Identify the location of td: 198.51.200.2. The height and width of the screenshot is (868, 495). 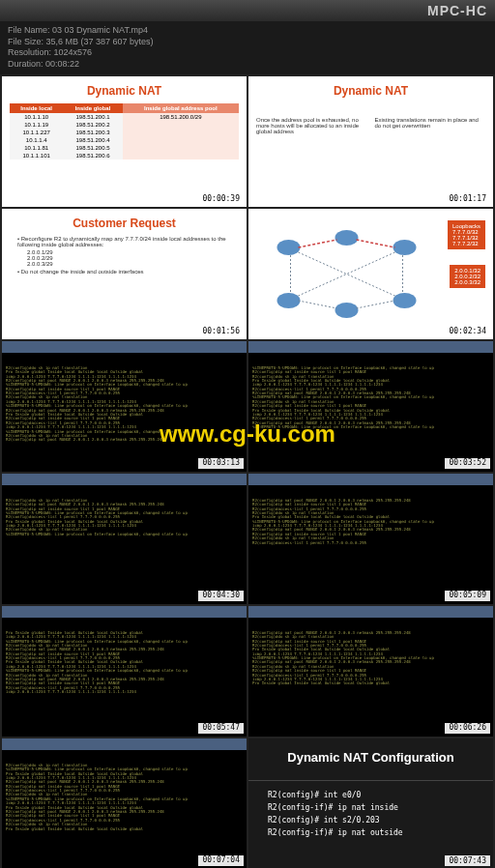
(93, 125).